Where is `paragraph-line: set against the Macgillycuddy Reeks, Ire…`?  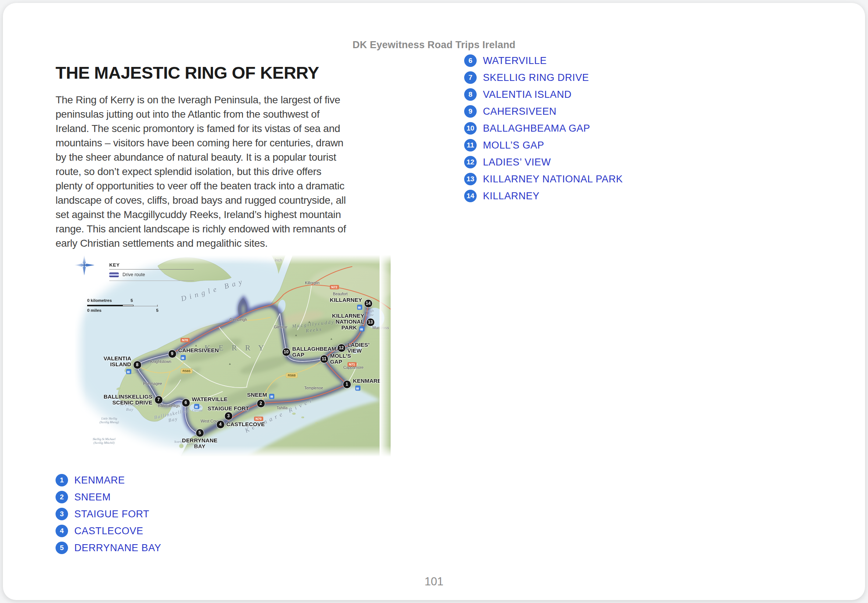 paragraph-line: set against the Macgillycuddy Reeks, Ire… is located at coordinates (240, 215).